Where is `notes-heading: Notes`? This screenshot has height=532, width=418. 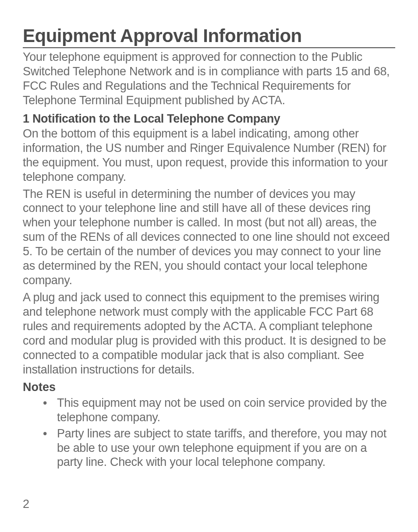 notes-heading: Notes is located at coordinates (209, 387).